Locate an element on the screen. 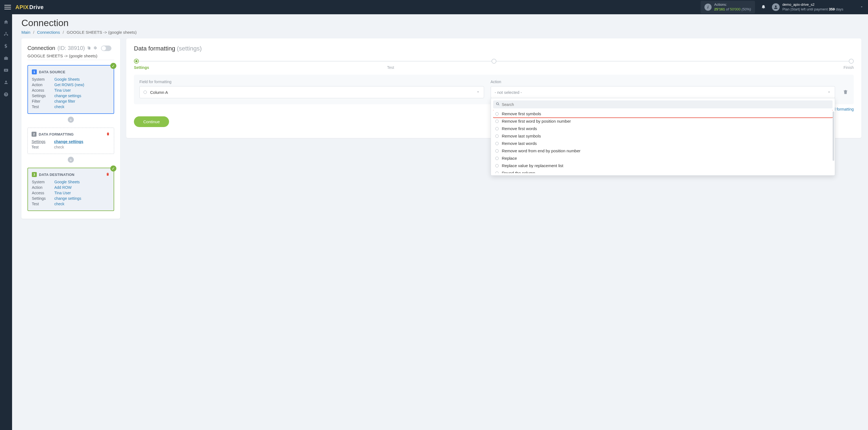 This screenshot has height=430, width=868. chevron-down-icon is located at coordinates (862, 7).